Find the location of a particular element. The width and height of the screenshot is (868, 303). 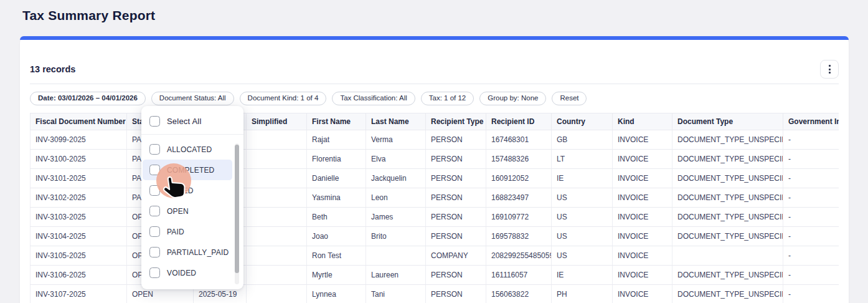

cell-fdn: INV-3104-2025 is located at coordinates (78, 237).